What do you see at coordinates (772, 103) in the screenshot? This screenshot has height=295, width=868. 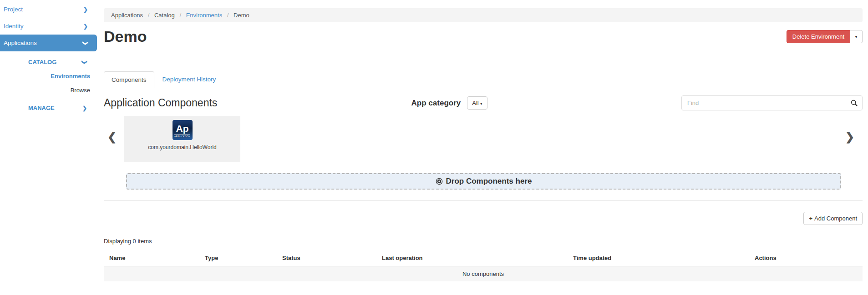 I see `find-input` at bounding box center [772, 103].